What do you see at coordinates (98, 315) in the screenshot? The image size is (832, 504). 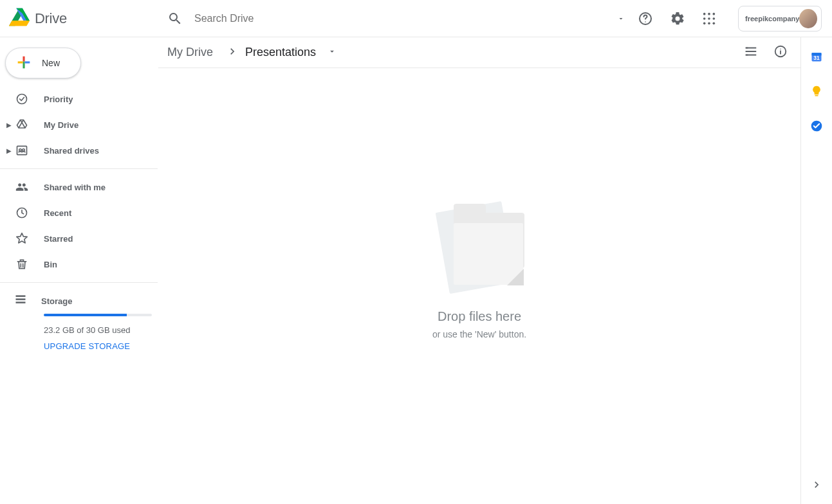 I see `storage-bar` at bounding box center [98, 315].